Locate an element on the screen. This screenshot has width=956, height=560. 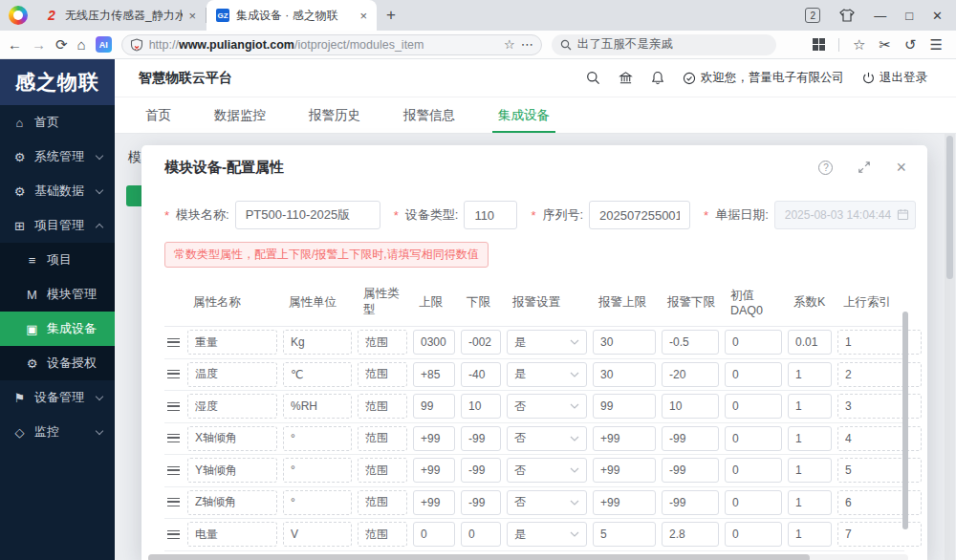
ai-extension-icon: AI is located at coordinates (103, 44).